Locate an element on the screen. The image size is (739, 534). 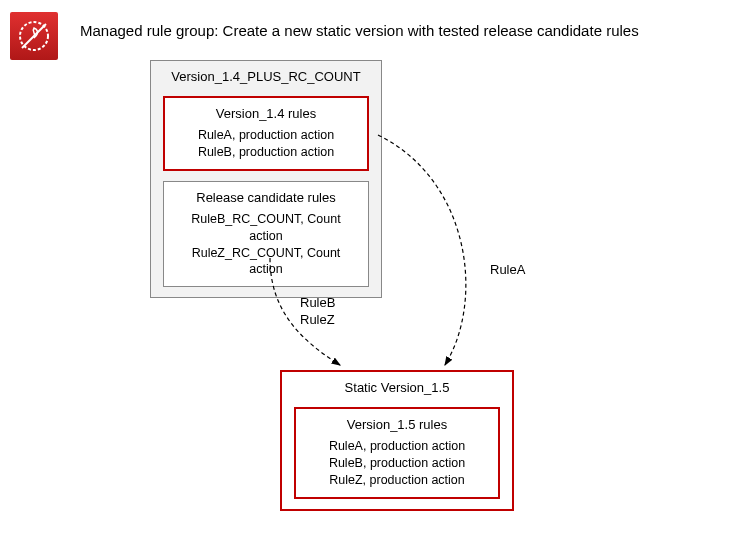
static-version-box: Static Version_1.5 Version_1.5 rules Rul… is located at coordinates (397, 440).